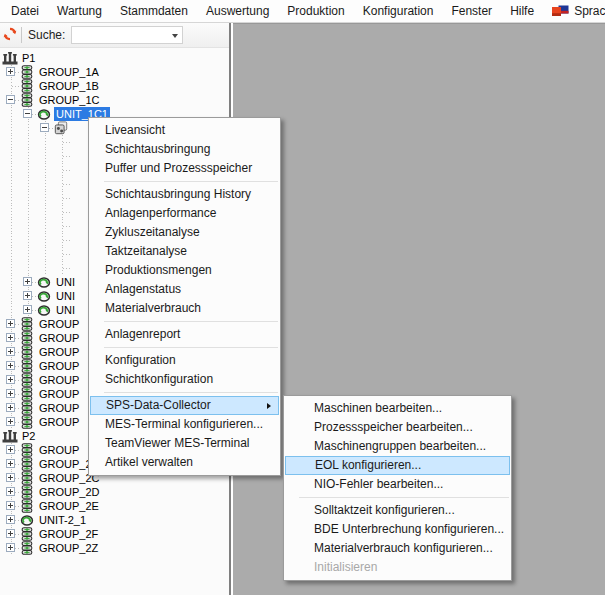 The width and height of the screenshot is (605, 595). What do you see at coordinates (184, 130) in the screenshot?
I see `menu-item-liveansicht: Liveansicht` at bounding box center [184, 130].